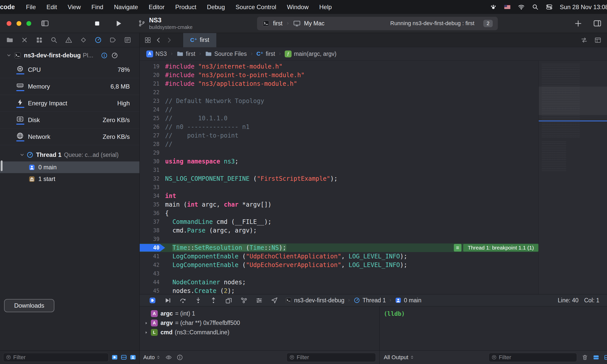  What do you see at coordinates (9, 23) in the screenshot?
I see `window-close-button` at bounding box center [9, 23].